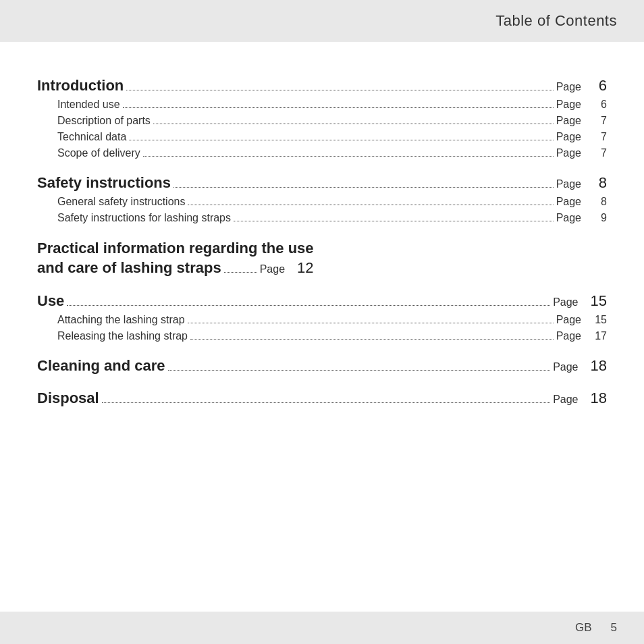  What do you see at coordinates (176, 248) in the screenshot?
I see `toc-label-practical-line1: Practical information regarding the use` at bounding box center [176, 248].